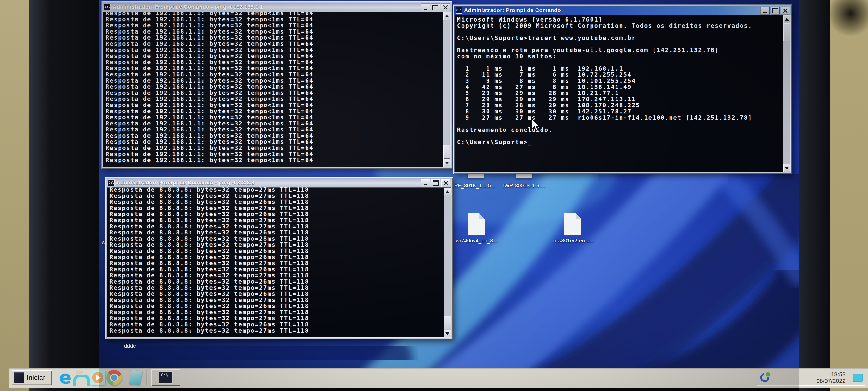 This screenshot has width=868, height=391. What do you see at coordinates (524, 186) in the screenshot?
I see `desktop-icon-label: IWR-3000N-1.9....` at bounding box center [524, 186].